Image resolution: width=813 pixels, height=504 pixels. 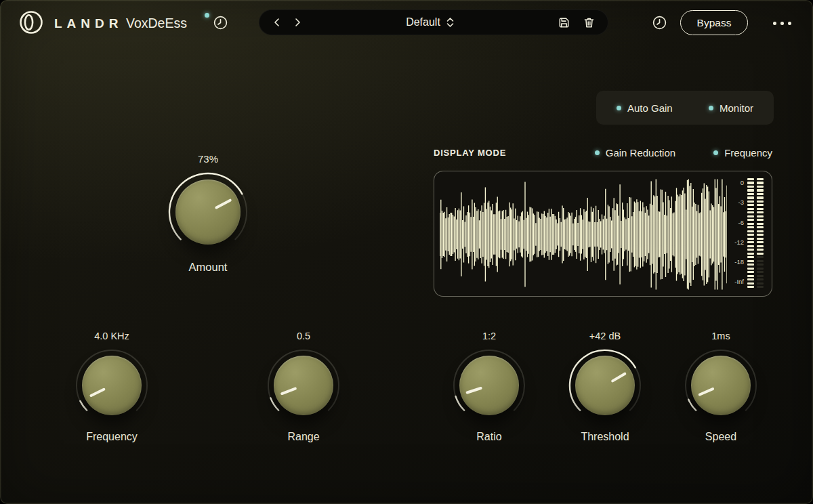 I want to click on gain-reduction-label: Gain Reduction, so click(x=641, y=153).